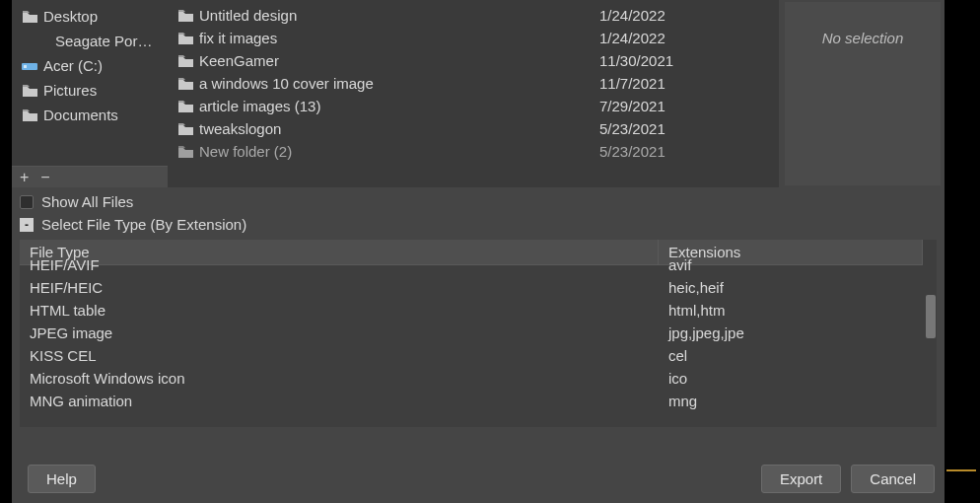  What do you see at coordinates (339, 400) in the screenshot?
I see `file-type-name: MNG animation` at bounding box center [339, 400].